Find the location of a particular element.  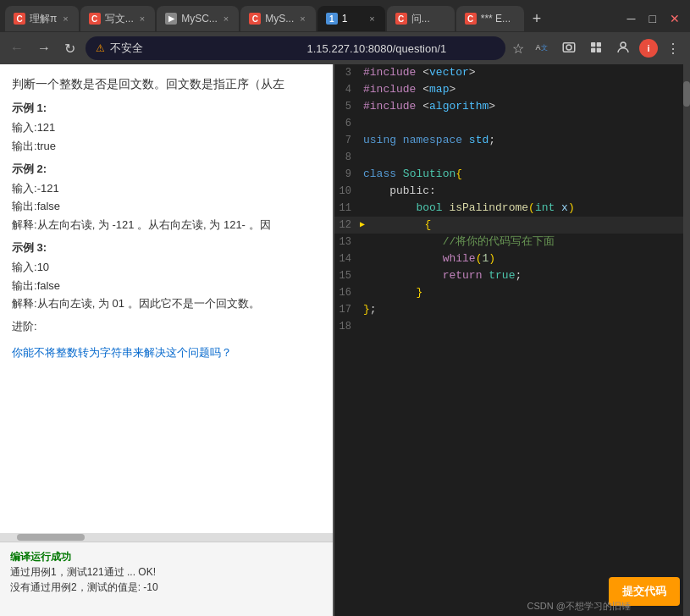

tab-7-icon: C is located at coordinates (471, 19).